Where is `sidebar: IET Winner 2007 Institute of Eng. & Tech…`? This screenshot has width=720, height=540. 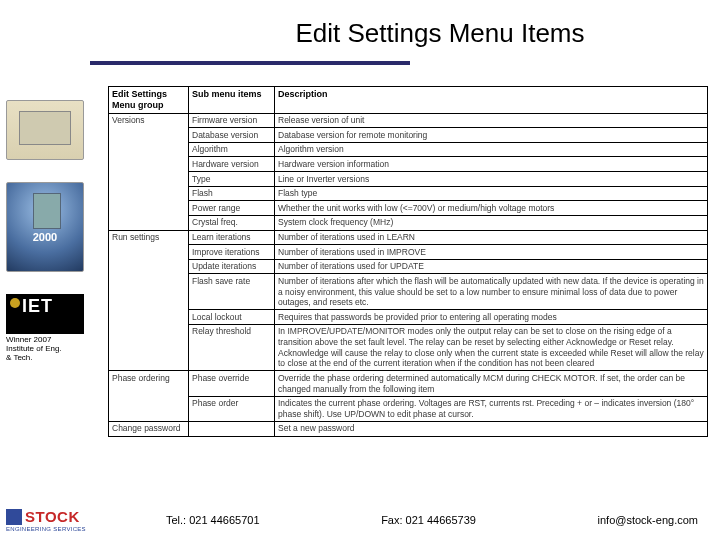 sidebar: IET Winner 2007 Institute of Eng. & Tech… is located at coordinates (46, 231).